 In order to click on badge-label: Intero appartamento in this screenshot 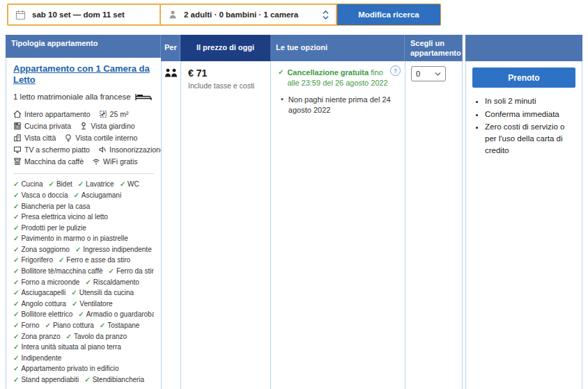, I will do `click(57, 114)`.